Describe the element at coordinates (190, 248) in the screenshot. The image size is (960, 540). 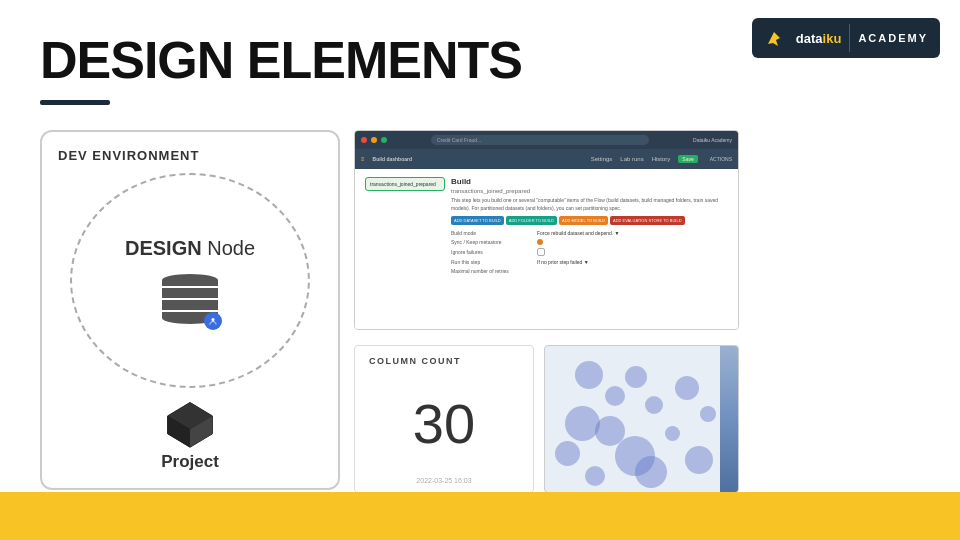
I see `design-node-label: DESIGN Node` at that location.